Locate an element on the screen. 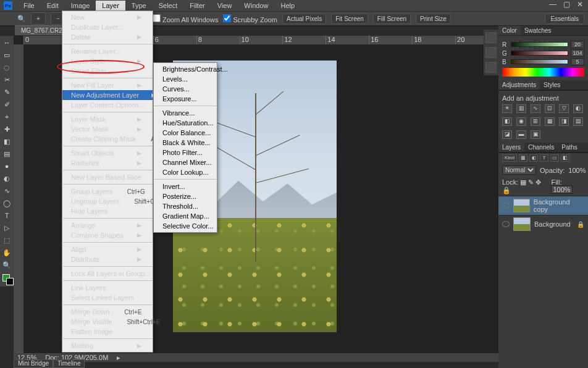  adj-threshold-icon: ◪ is located at coordinates (507, 135).